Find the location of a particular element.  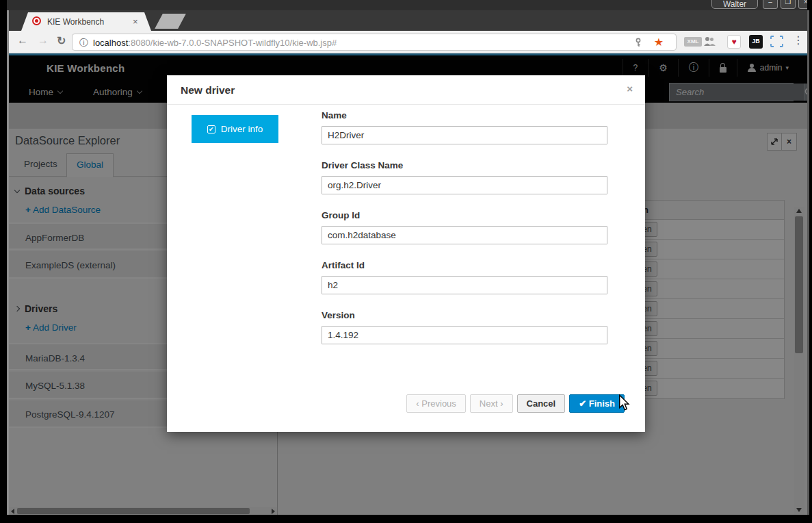

modal-title: New driver is located at coordinates (208, 90).